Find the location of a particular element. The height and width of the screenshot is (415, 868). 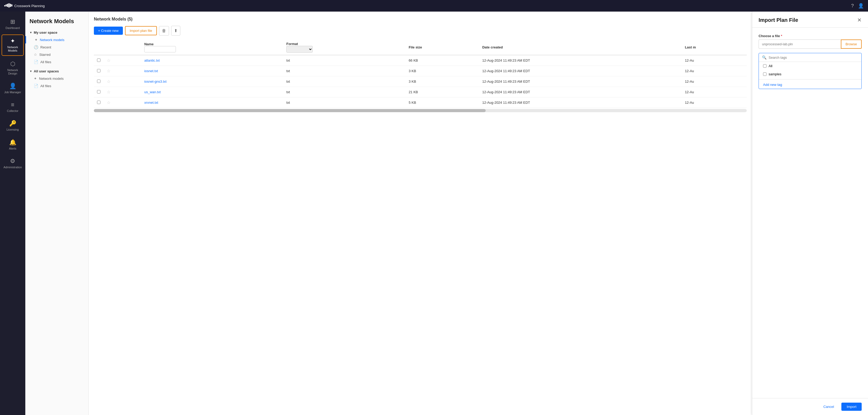

sidebar-item-alerts-label: Alerts is located at coordinates (13, 149).